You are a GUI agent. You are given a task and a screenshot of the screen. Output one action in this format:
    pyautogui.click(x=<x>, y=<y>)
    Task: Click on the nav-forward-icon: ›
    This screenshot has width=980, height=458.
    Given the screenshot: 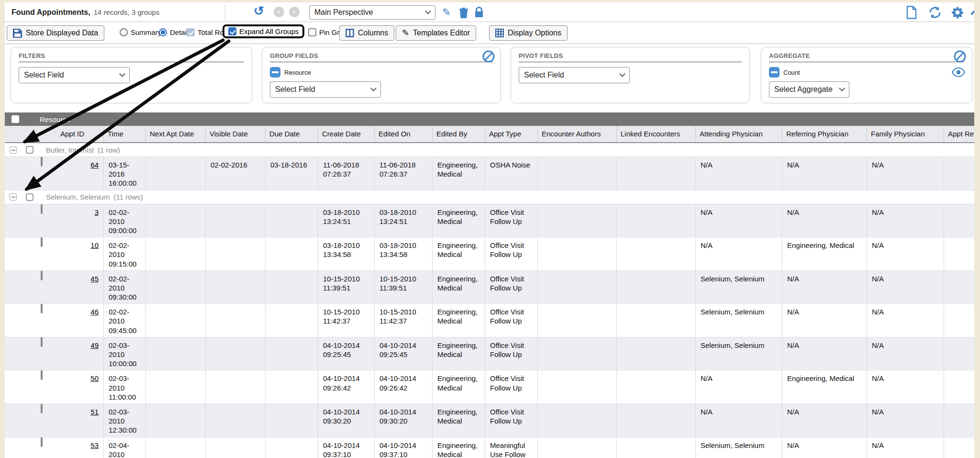 What is the action you would take?
    pyautogui.click(x=294, y=12)
    